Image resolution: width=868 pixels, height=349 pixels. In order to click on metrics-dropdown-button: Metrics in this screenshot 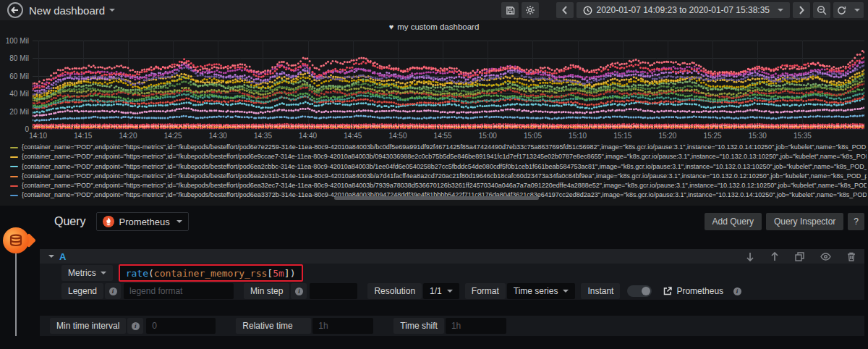, I will do `click(87, 273)`.